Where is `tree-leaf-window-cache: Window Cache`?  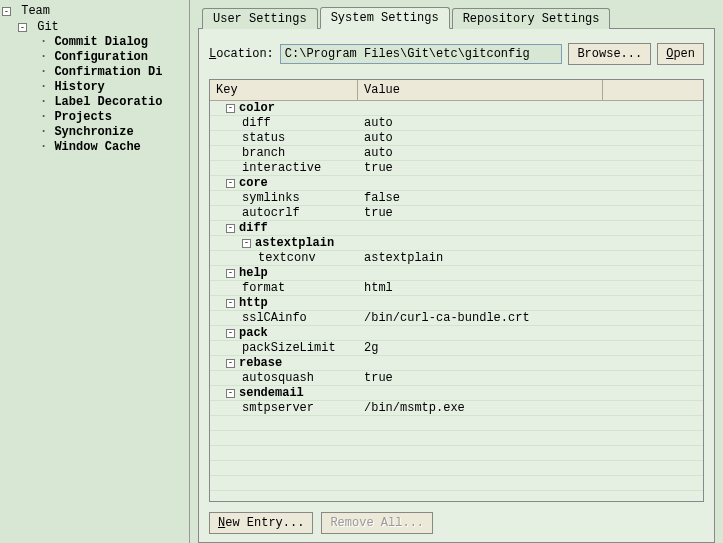 tree-leaf-window-cache: Window Cache is located at coordinates (110, 148).